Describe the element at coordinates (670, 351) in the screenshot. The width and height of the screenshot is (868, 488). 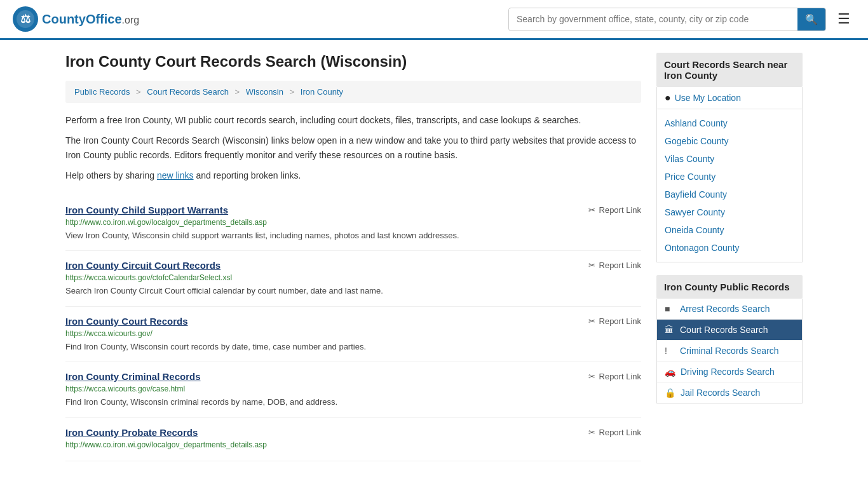
I see `criminal-icon: !` at that location.